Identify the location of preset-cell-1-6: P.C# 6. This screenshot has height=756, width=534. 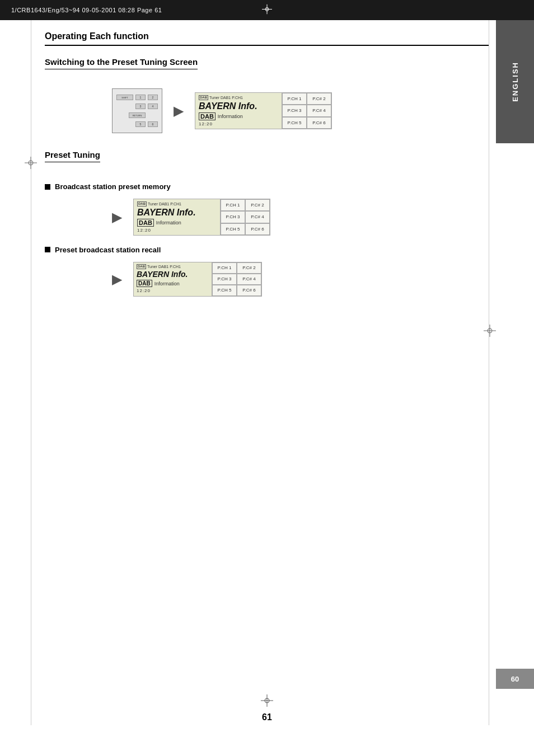
(319, 123).